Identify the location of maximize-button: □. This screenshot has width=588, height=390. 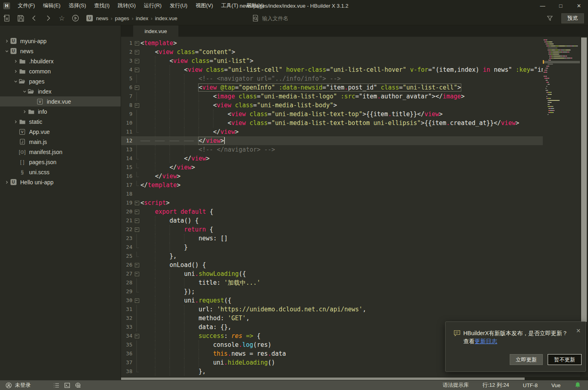
(561, 6).